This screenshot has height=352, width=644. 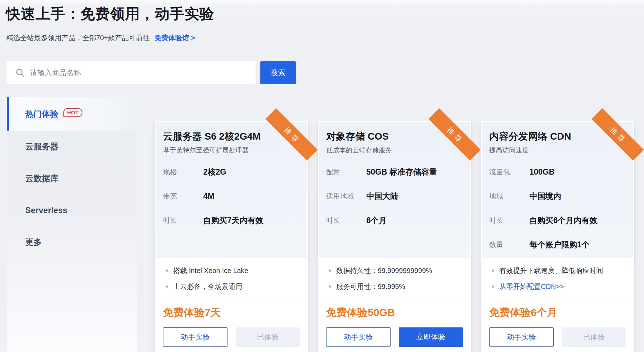 What do you see at coordinates (134, 73) in the screenshot?
I see `search-input` at bounding box center [134, 73].